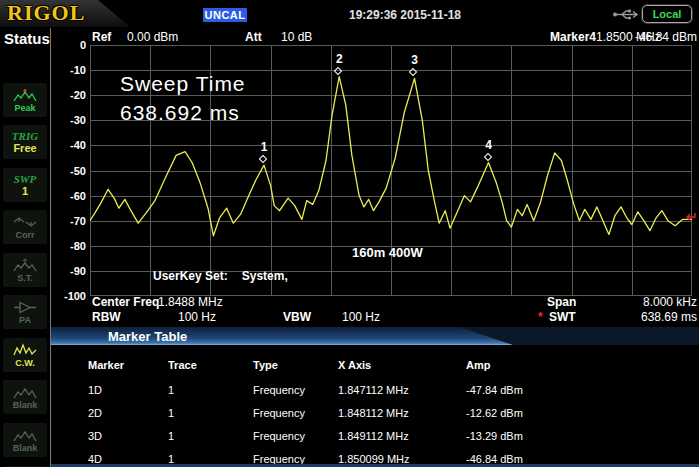  I want to click on column-header-marker: Marker, so click(106, 365).